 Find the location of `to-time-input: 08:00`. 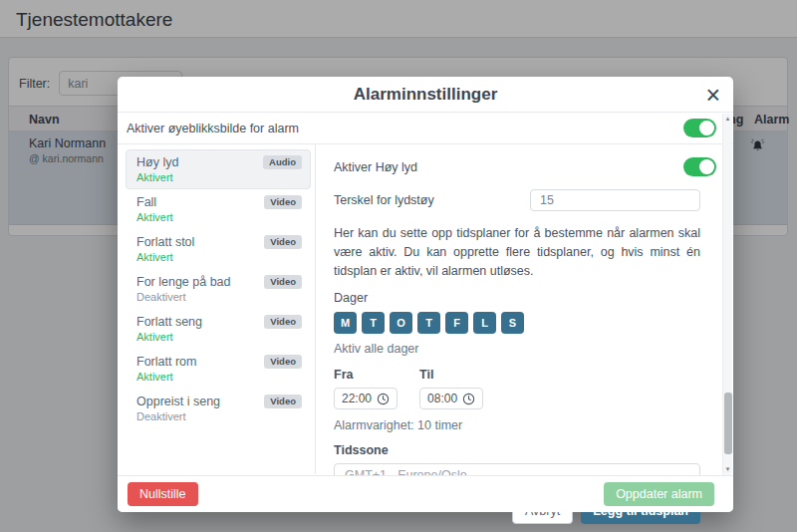

to-time-input: 08:00 is located at coordinates (451, 399).